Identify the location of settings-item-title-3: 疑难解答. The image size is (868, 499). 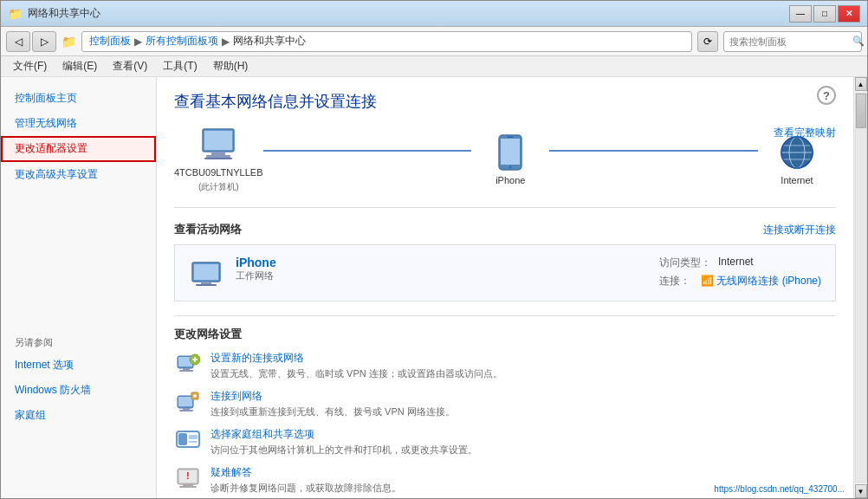
(523, 473).